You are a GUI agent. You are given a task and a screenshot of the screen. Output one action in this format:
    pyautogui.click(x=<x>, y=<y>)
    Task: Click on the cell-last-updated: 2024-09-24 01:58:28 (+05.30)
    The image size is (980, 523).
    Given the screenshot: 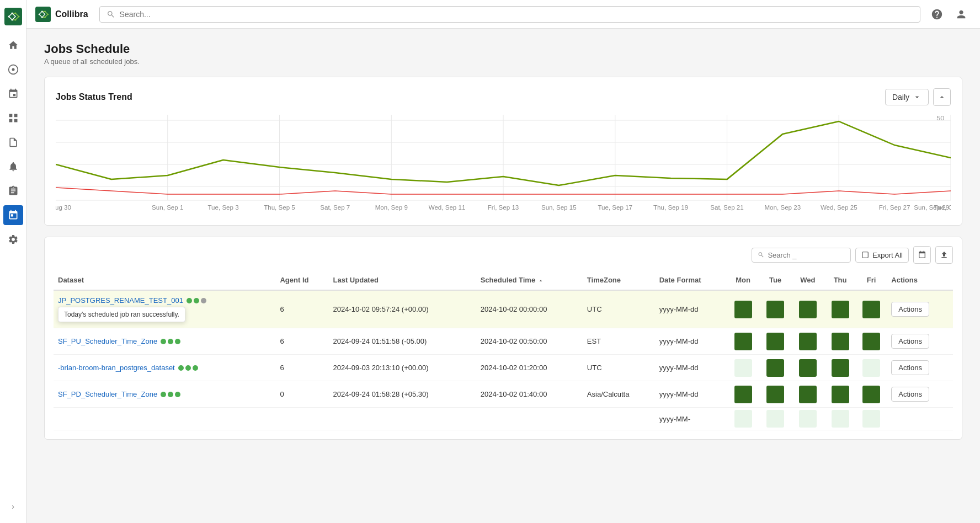 What is the action you would take?
    pyautogui.click(x=403, y=394)
    